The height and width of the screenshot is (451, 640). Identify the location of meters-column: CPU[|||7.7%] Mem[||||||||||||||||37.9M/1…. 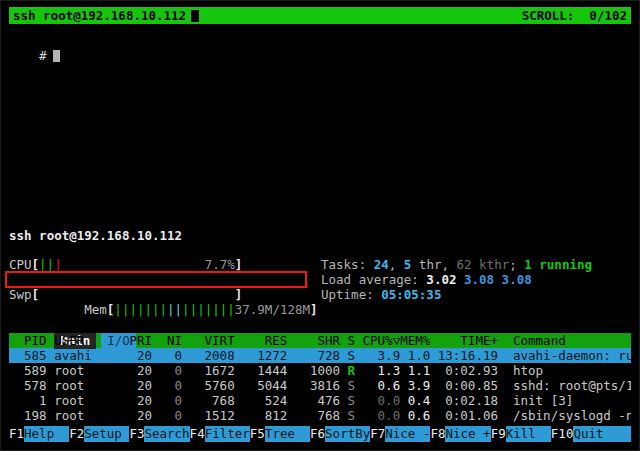
(165, 280).